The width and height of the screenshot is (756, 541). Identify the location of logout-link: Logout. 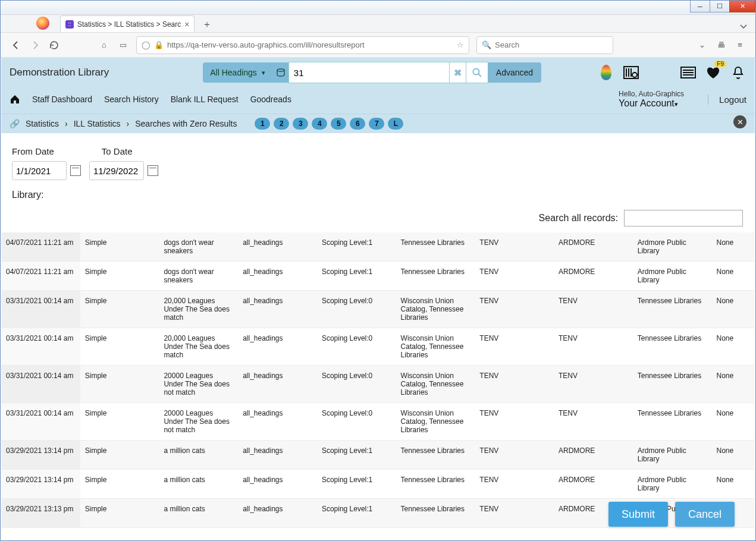
(727, 100).